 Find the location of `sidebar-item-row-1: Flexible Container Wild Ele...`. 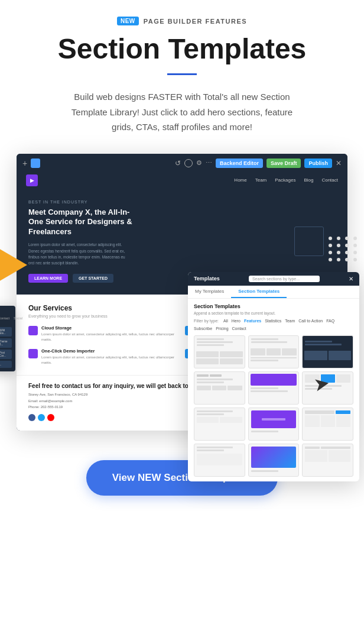

sidebar-item-row-1: Flexible Container Wild Ele... is located at coordinates (6, 332).